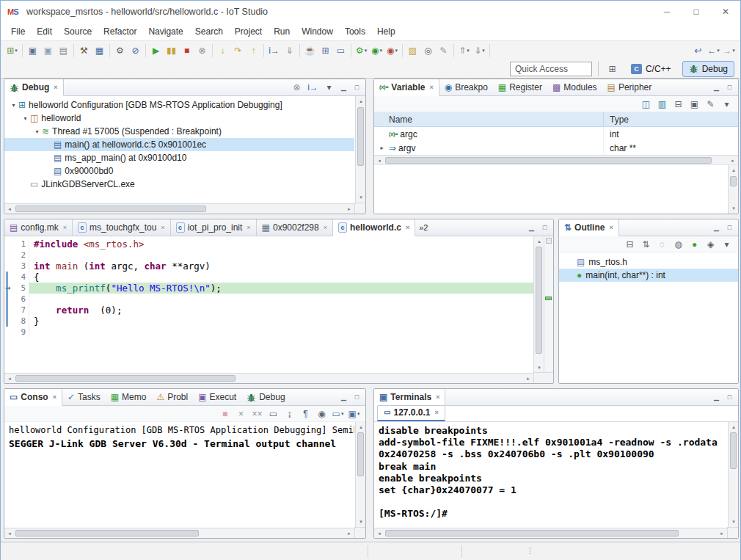 Image resolution: width=741 pixels, height=560 pixels. I want to click on tab-tasks: ✓Tasks, so click(84, 397).